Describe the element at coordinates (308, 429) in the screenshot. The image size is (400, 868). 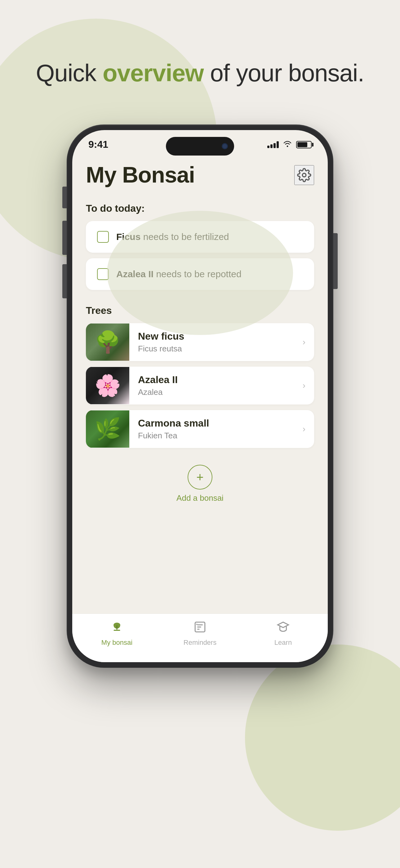
I see `chevron-right-icon-carmona: ›` at that location.